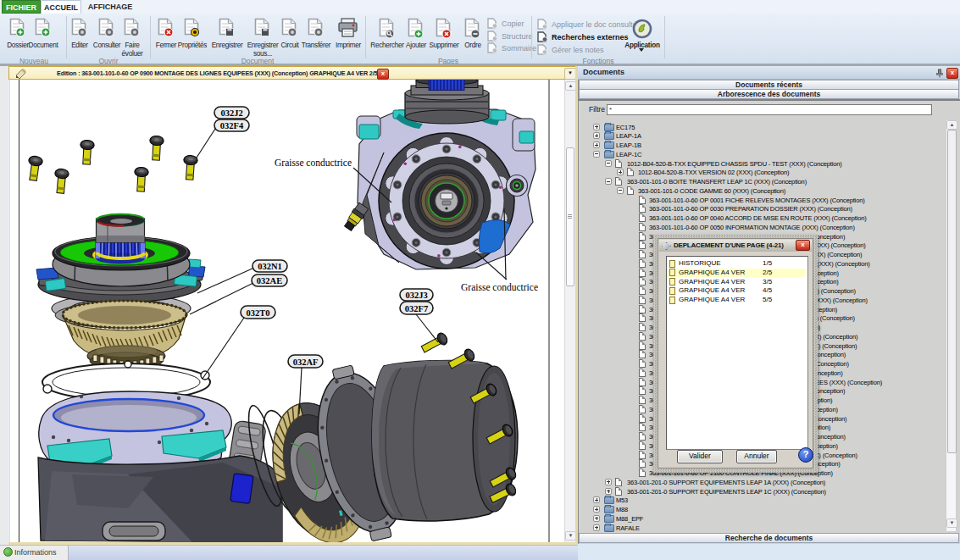 This screenshot has height=560, width=960. What do you see at coordinates (306, 363) in the screenshot?
I see `svg-text: 032AF` at bounding box center [306, 363].